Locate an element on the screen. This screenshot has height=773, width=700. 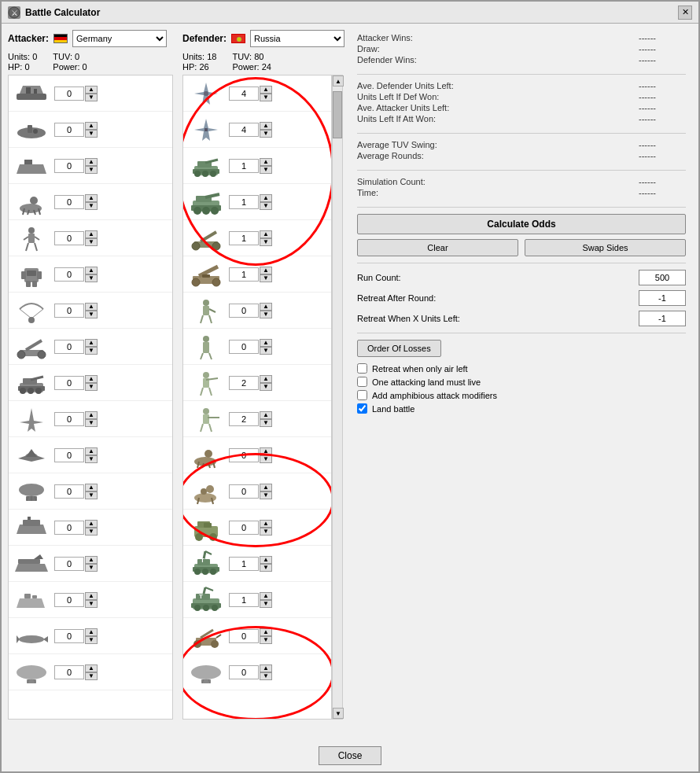
defender-art1-up: ▲ is located at coordinates (266, 234).